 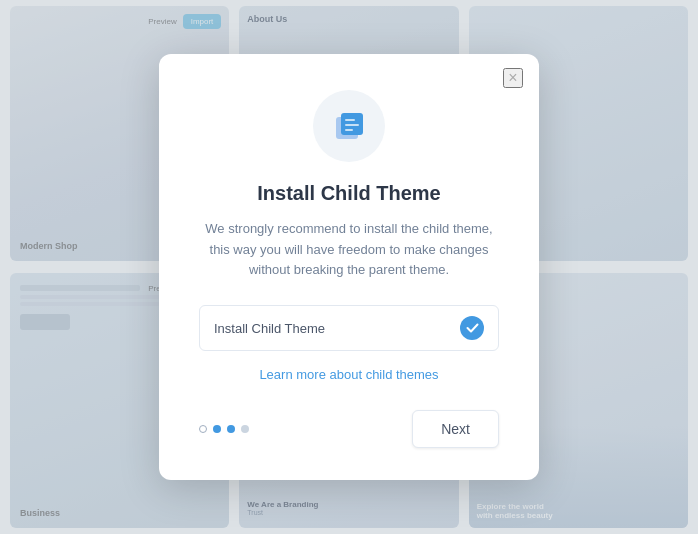 What do you see at coordinates (349, 374) in the screenshot?
I see `learn-more-link: Learn more about child themes` at bounding box center [349, 374].